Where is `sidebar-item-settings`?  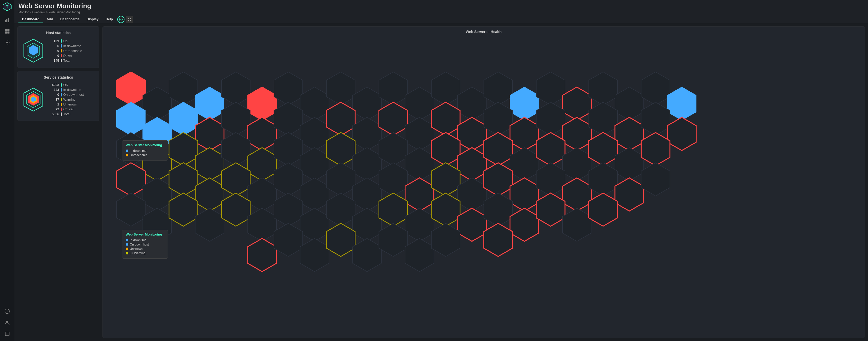
sidebar-item-settings is located at coordinates (7, 42).